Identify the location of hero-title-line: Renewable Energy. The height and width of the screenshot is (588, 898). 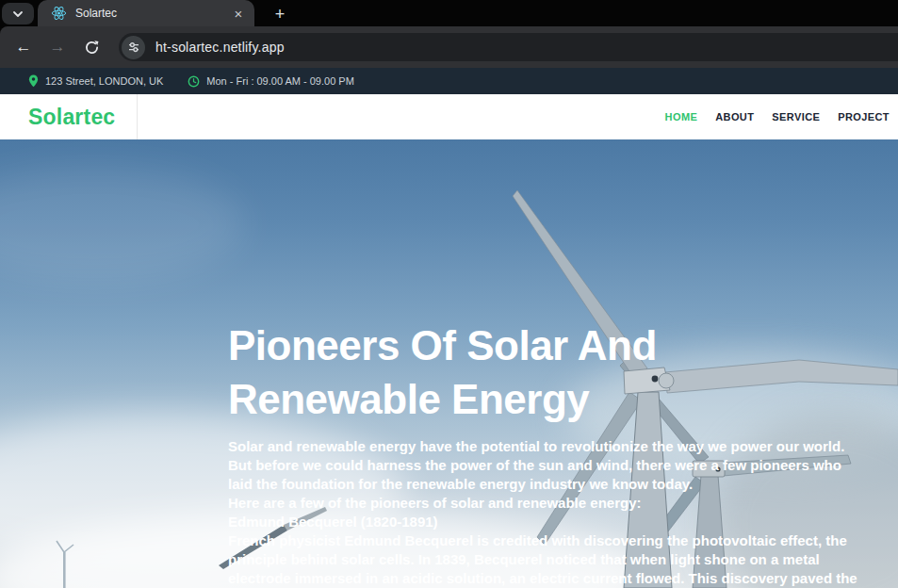
(443, 400).